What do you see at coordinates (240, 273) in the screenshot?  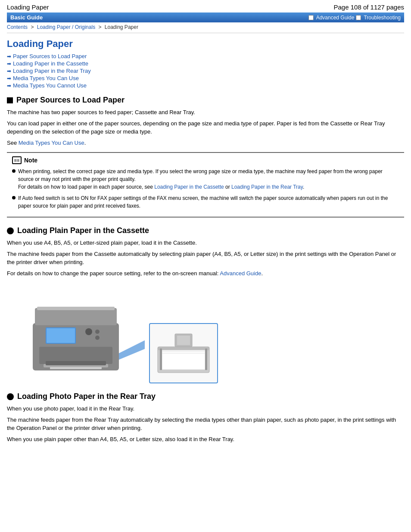 I see `advanced-guide-body-link: Advanced Guide` at bounding box center [240, 273].